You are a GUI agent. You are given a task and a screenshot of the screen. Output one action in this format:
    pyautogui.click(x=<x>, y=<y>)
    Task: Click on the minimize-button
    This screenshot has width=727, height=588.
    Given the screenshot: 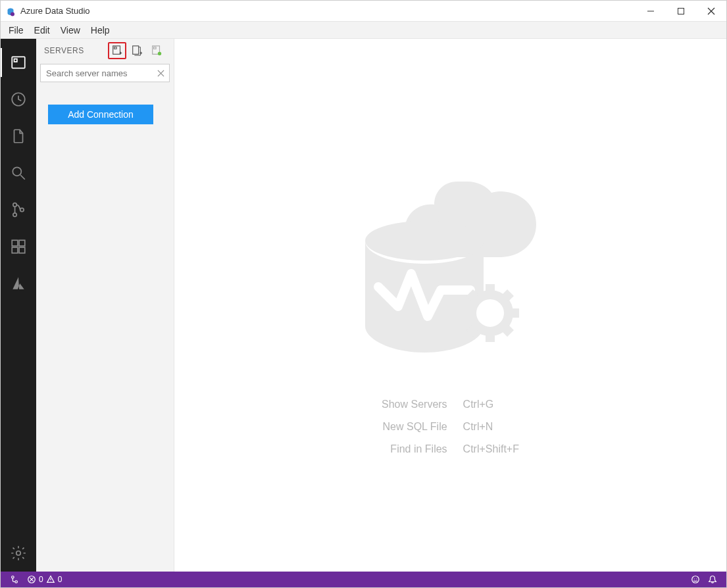 What is the action you would take?
    pyautogui.click(x=651, y=11)
    